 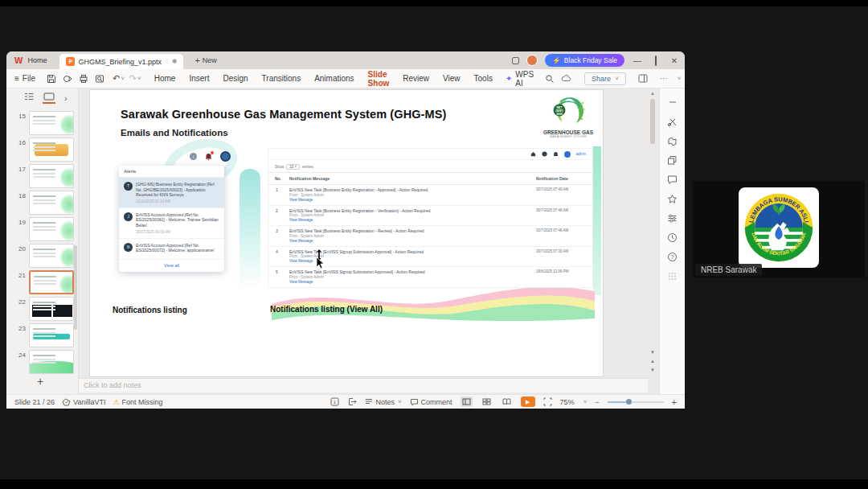 What do you see at coordinates (42, 123) in the screenshot?
I see `slide-thumbnail: 15` at bounding box center [42, 123].